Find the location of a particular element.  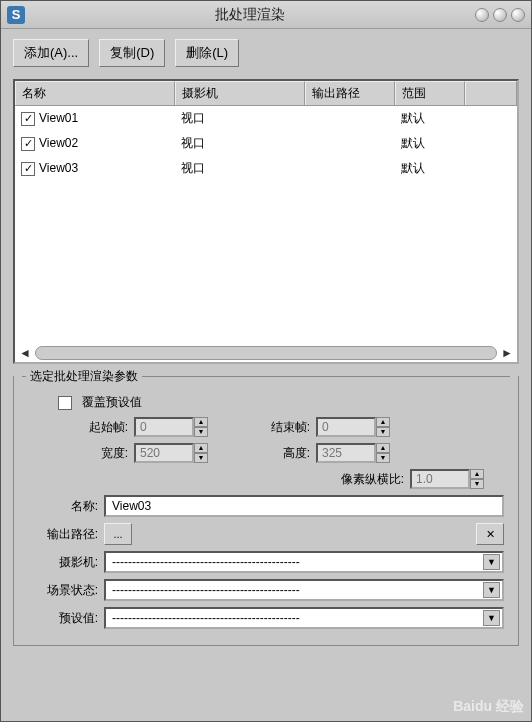

app-icon: S is located at coordinates (16, 15).